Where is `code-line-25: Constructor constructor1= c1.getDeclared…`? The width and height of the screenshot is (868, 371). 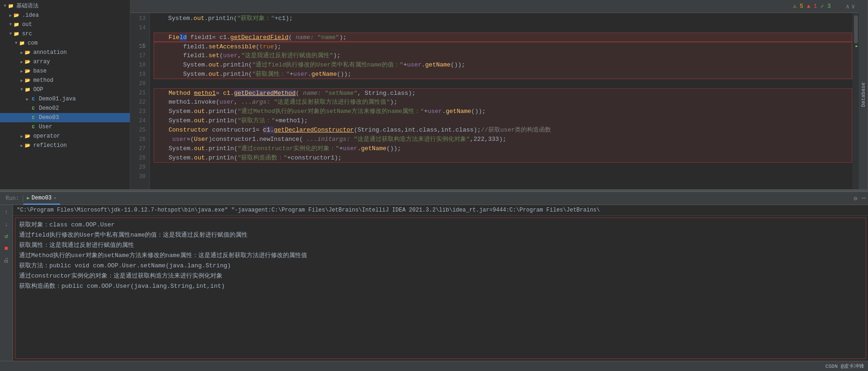
code-line-25: Constructor constructor1= c1.getDeclared… is located at coordinates (503, 130).